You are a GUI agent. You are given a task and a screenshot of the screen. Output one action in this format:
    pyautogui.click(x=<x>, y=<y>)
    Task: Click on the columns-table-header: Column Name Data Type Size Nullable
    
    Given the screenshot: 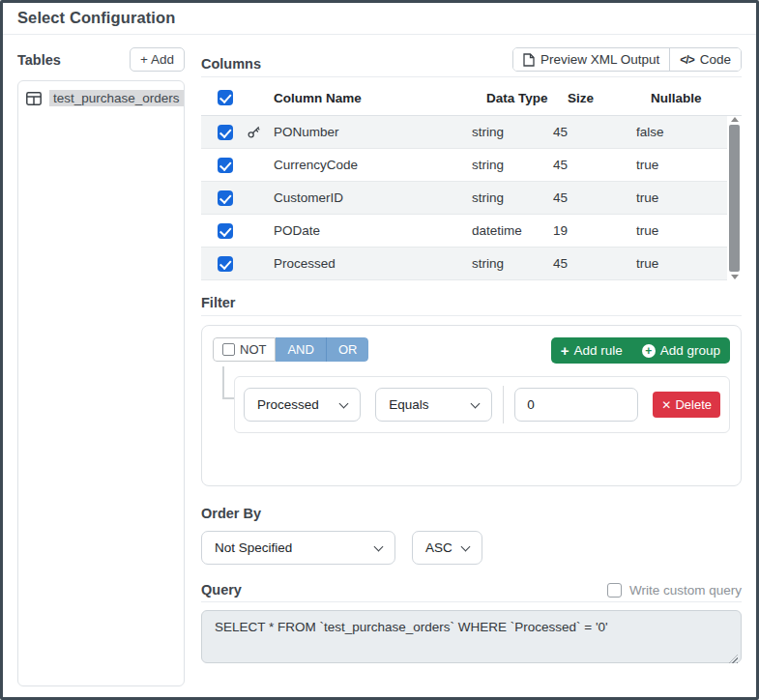 What is the action you would take?
    pyautogui.click(x=472, y=99)
    